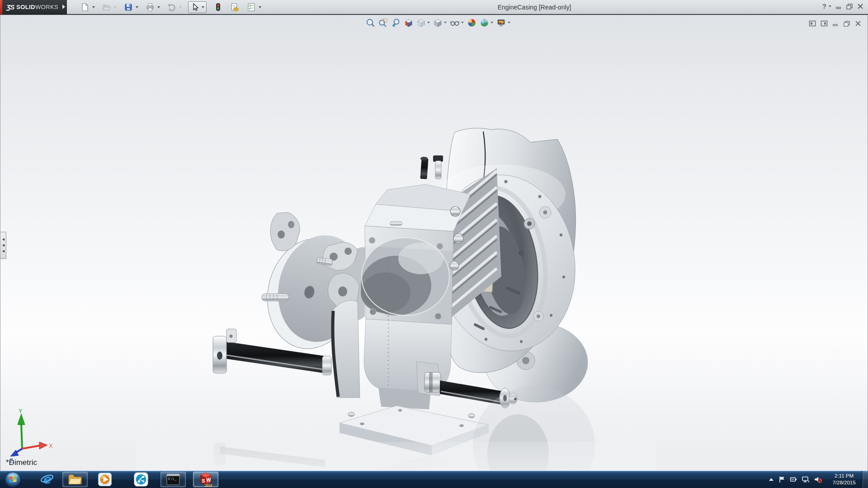 The height and width of the screenshot is (488, 868). Describe the element at coordinates (208, 480) in the screenshot. I see `sw-letter-w: W` at that location.